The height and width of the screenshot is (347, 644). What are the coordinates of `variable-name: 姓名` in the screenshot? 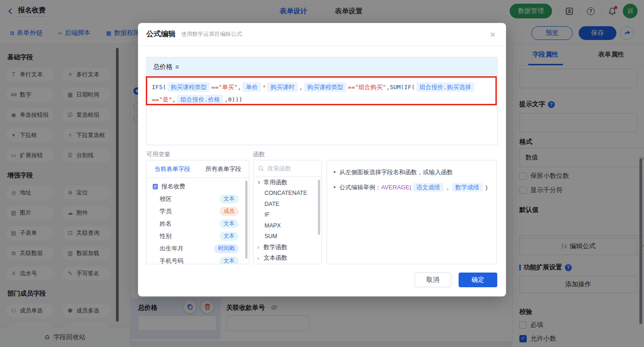 It's located at (166, 224).